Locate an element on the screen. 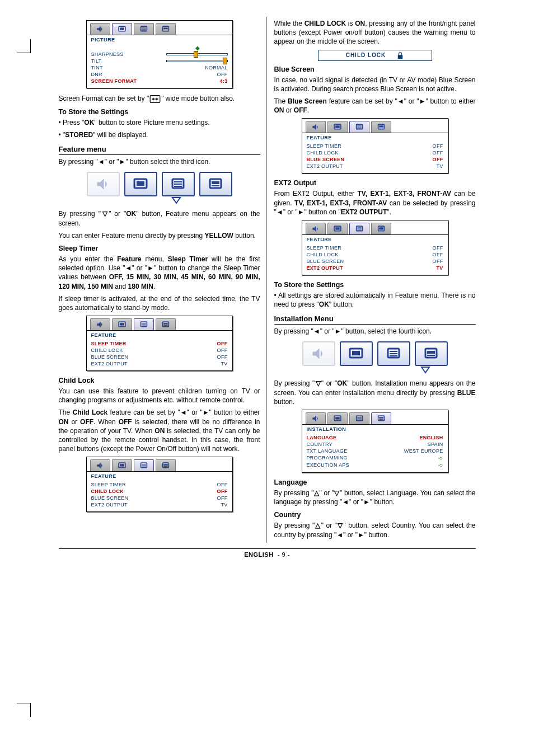 The height and width of the screenshot is (756, 534). store-bullet-1: • Press "OK" button to store Picture men… is located at coordinates (160, 123).